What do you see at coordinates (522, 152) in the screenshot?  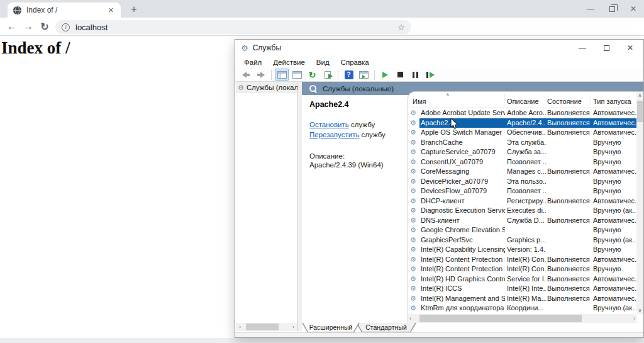 I see `table-row: ⚙ CaptureService_a07079 Служба за... Вру…` at bounding box center [522, 152].